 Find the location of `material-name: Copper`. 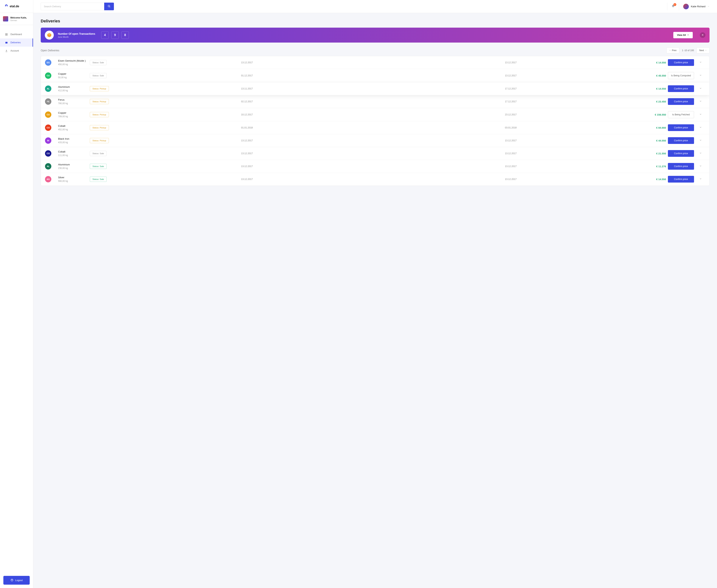

material-name: Copper is located at coordinates (73, 74).